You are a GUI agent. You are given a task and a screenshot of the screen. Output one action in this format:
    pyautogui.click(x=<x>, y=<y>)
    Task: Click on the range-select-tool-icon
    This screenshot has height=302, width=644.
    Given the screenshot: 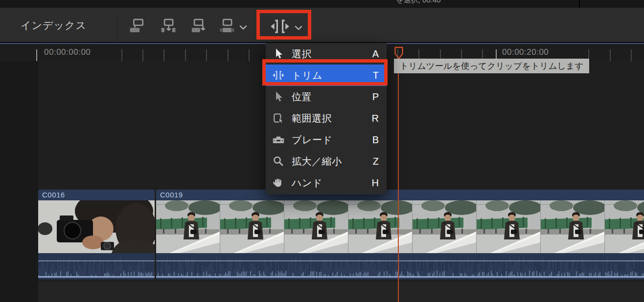 What is the action you would take?
    pyautogui.click(x=278, y=118)
    